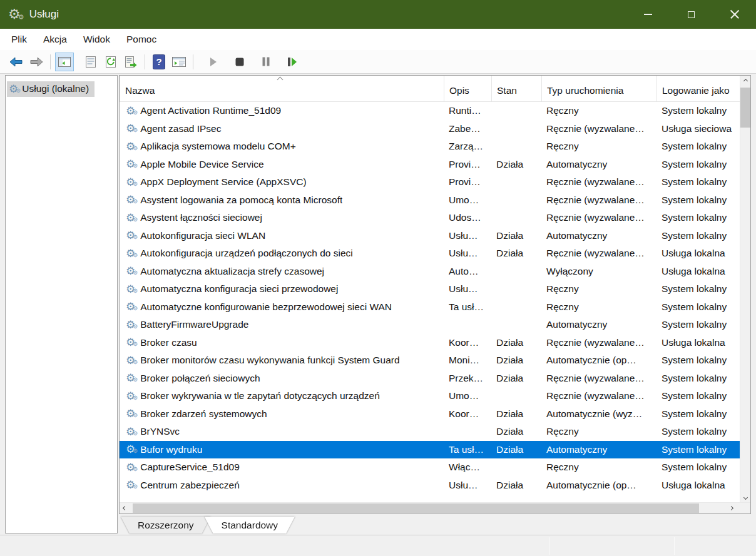 Image resolution: width=756 pixels, height=556 pixels. Describe the element at coordinates (429, 200) in the screenshot. I see `table-row: ⚙ Asystent logowania za pomocą konta Mic…` at that location.